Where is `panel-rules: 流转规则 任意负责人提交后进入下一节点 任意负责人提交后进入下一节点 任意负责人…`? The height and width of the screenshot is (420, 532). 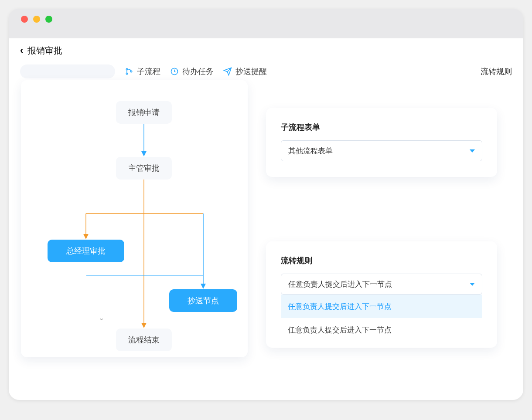
panel-rules: 流转规则 任意负责人提交后进入下一节点 任意负责人提交后进入下一节点 任意负责人… is located at coordinates (382, 295).